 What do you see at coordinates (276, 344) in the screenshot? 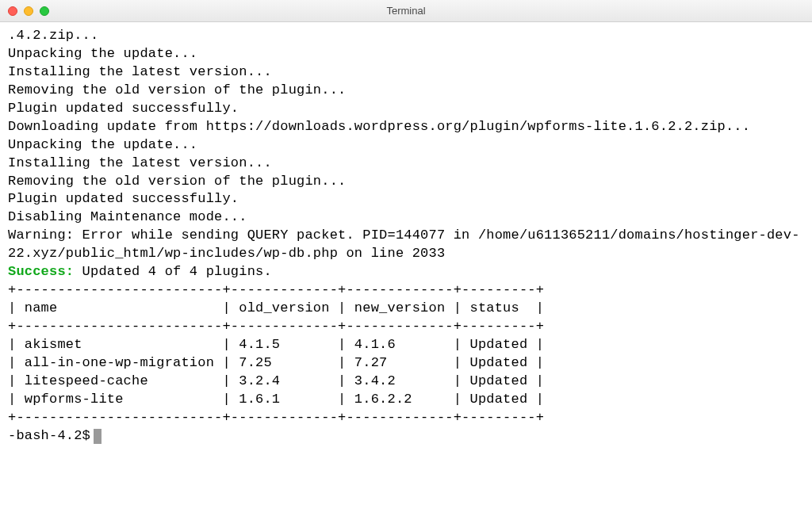
I see `table-row: | akismet | 4.1.5 | 4.1.6 | Updated |` at bounding box center [276, 344].